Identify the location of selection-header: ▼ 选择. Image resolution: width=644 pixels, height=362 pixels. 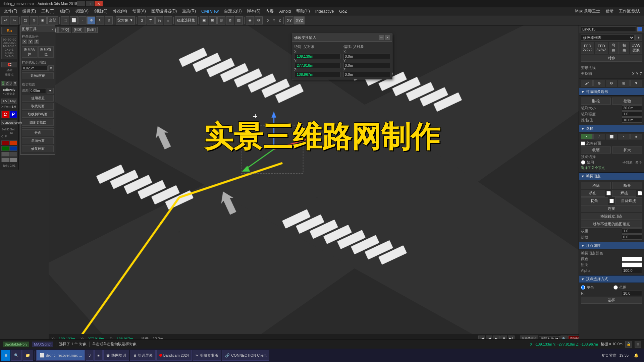
(611, 129).